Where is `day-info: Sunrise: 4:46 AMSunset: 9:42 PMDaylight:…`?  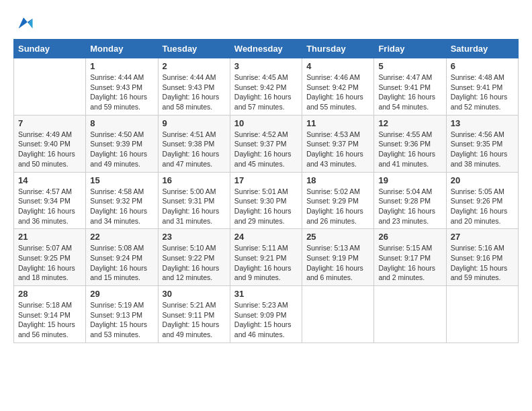 day-info: Sunrise: 4:46 AMSunset: 9:42 PMDaylight:… is located at coordinates (338, 93).